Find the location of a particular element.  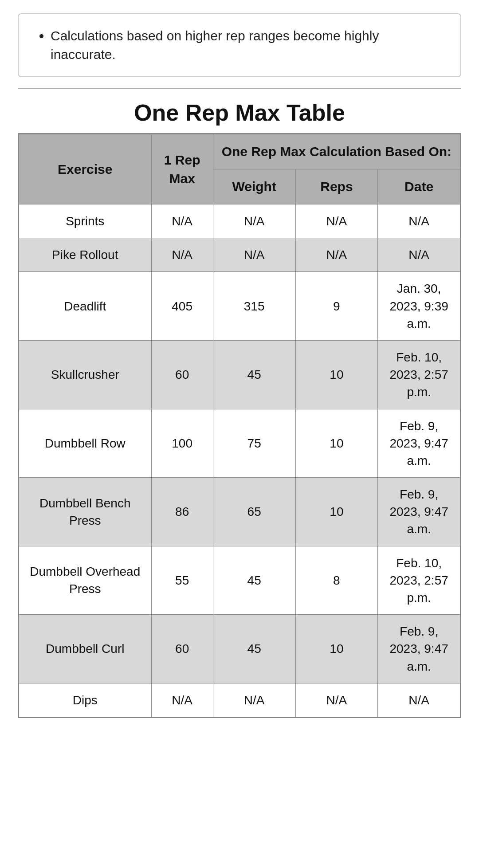

table-row: Pike RolloutN/AN/AN/AN/A is located at coordinates (240, 255).